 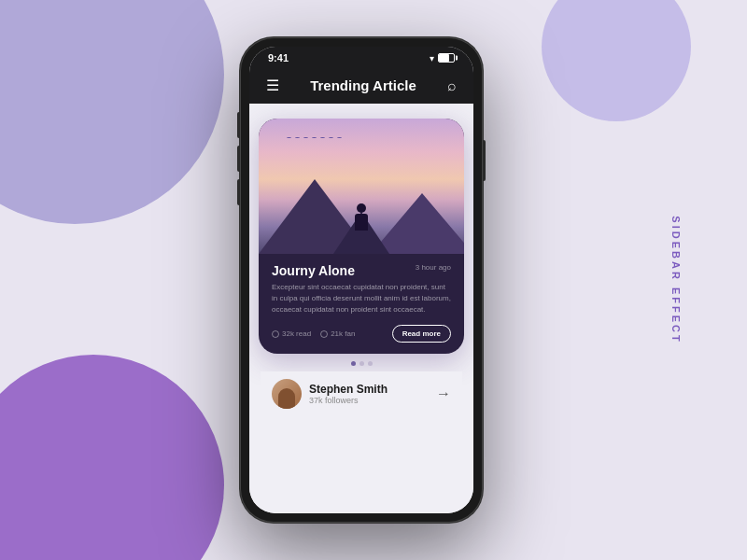 What do you see at coordinates (361, 217) in the screenshot?
I see `person-silhouette` at bounding box center [361, 217].